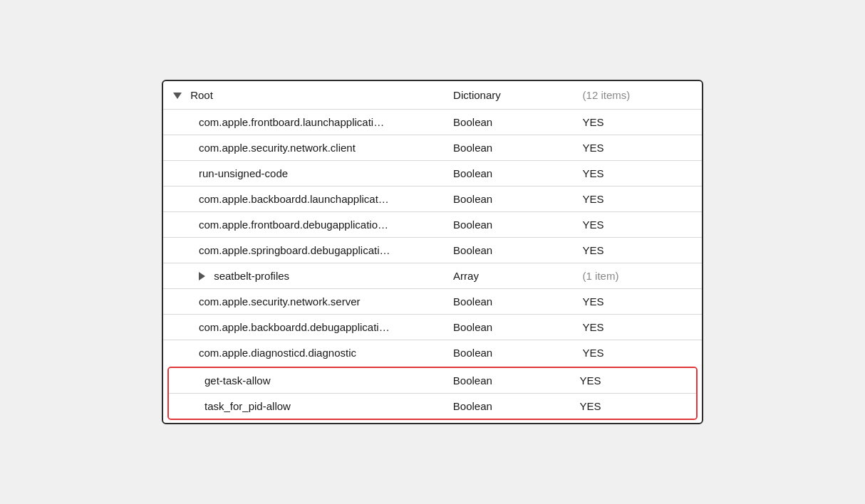 The height and width of the screenshot is (504, 865). I want to click on type-cell: Array, so click(507, 276).